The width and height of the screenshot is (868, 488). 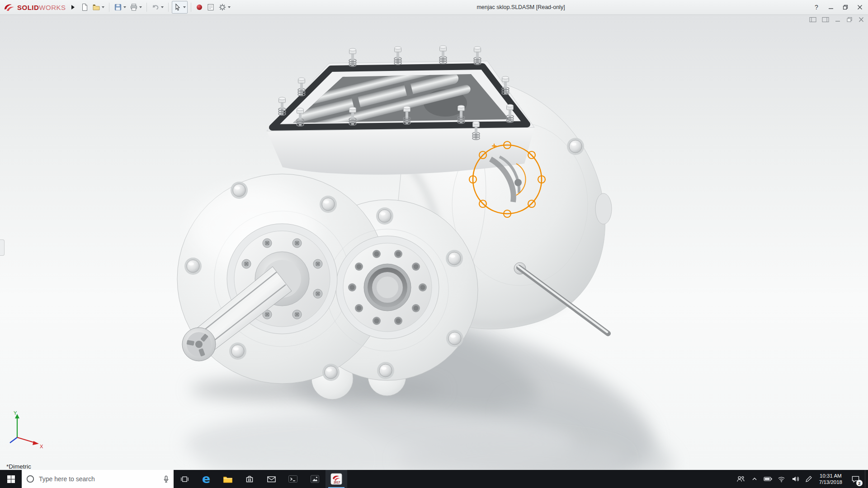 I want to click on search-input, so click(x=99, y=479).